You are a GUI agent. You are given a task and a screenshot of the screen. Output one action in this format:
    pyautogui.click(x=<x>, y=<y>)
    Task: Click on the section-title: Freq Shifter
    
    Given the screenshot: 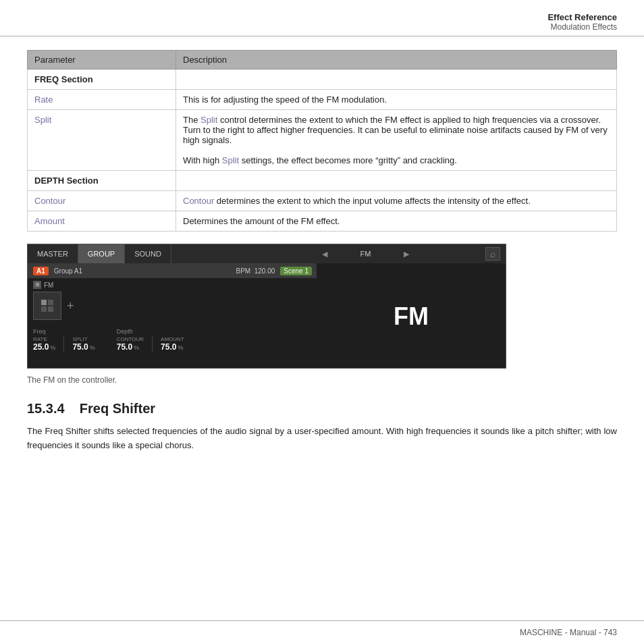 What is the action you would take?
    pyautogui.click(x=117, y=408)
    